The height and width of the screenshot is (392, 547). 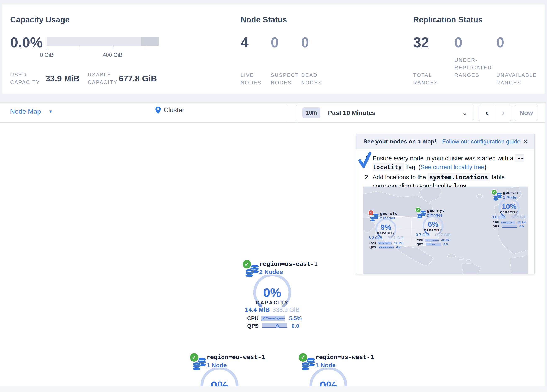 What do you see at coordinates (386, 243) in the screenshot?
I see `cpu-row: CPU 11.0%` at bounding box center [386, 243].